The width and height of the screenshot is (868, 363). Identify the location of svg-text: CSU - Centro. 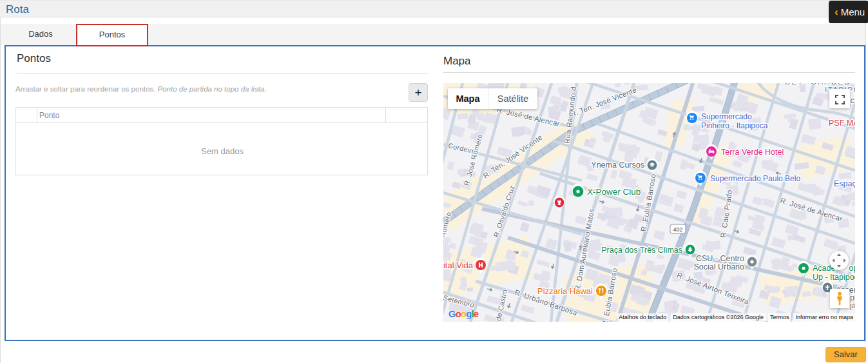
(720, 259).